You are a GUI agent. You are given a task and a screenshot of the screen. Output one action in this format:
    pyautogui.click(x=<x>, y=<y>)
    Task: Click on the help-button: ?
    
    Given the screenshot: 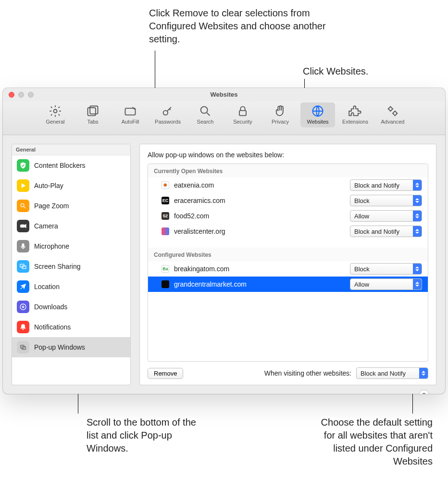 What is the action you would take?
    pyautogui.click(x=424, y=391)
    